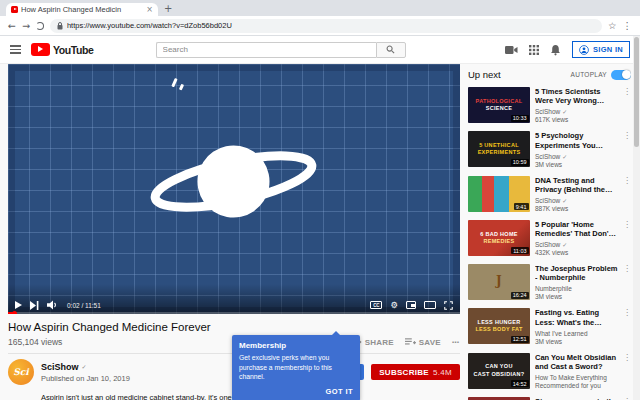 The height and width of the screenshot is (400, 640). I want to click on duration-badge: 10:33, so click(520, 118).